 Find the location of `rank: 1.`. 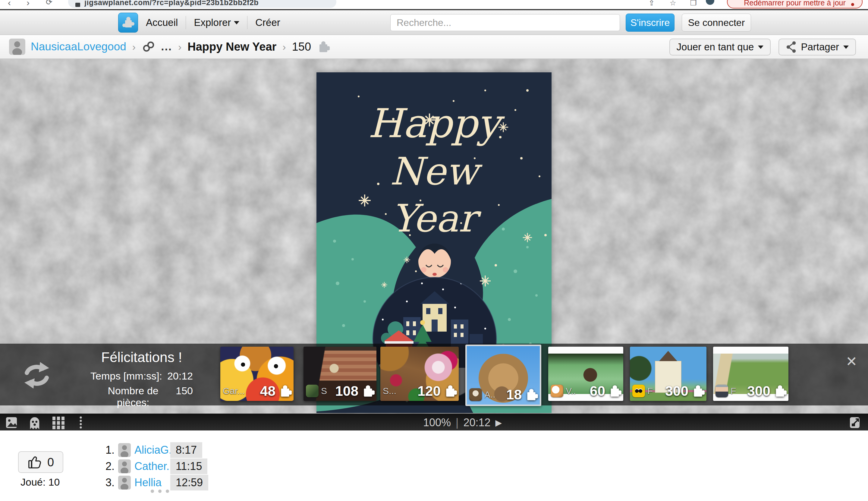

rank: 1. is located at coordinates (109, 450).